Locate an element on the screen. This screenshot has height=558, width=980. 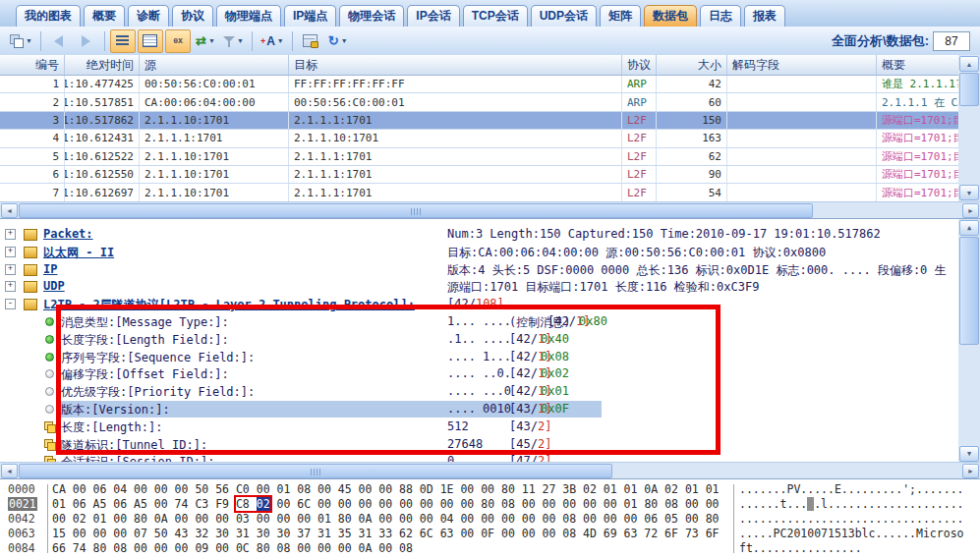
decode-field-message-type: 消息类型:[Message Type:]: 1... .... (控制消息) [… is located at coordinates (490, 322).